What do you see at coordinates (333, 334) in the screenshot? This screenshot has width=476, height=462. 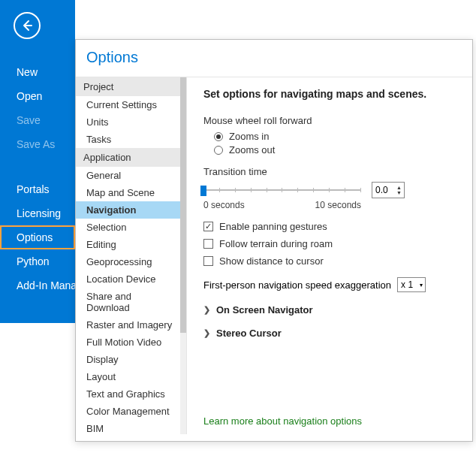 I see `expander-stereo-cursor: ❯ Stereo Cursor` at bounding box center [333, 334].